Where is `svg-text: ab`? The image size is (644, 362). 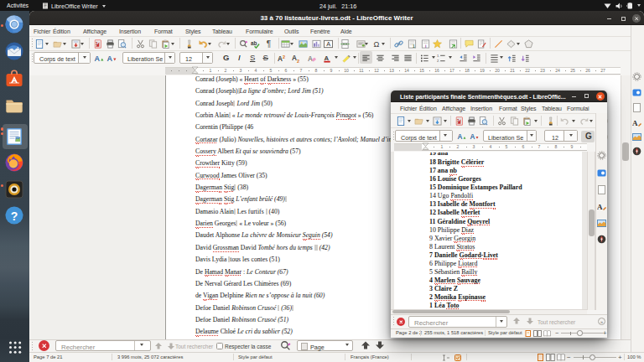 svg-text: ab is located at coordinates (254, 44).